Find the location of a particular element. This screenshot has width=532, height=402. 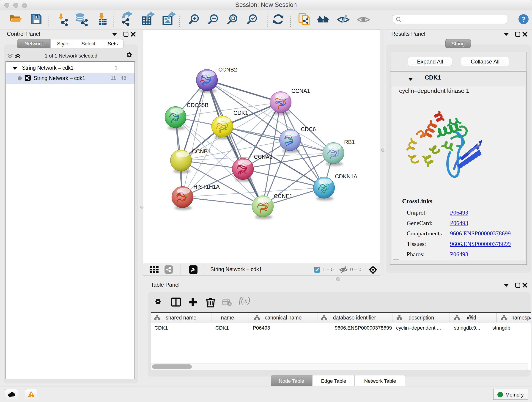

svg-text: CCNA2 is located at coordinates (263, 157).